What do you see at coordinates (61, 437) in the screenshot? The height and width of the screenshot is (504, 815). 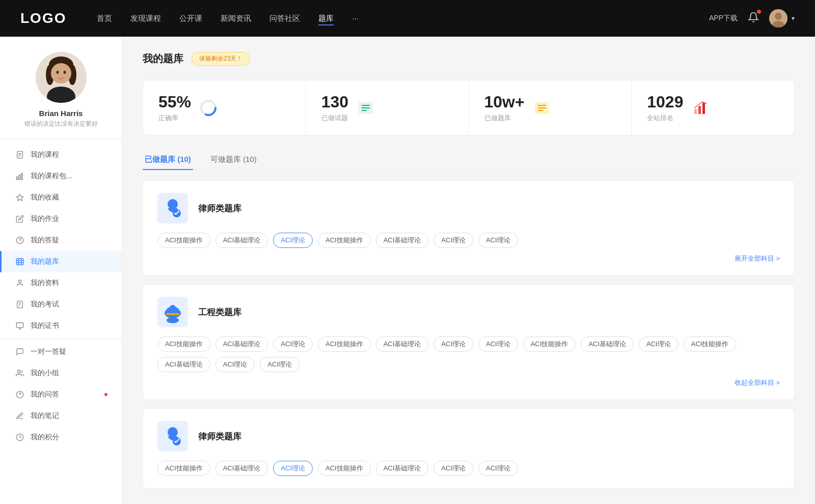 I see `sidebar-item-my-points: 我的积分` at bounding box center [61, 437].